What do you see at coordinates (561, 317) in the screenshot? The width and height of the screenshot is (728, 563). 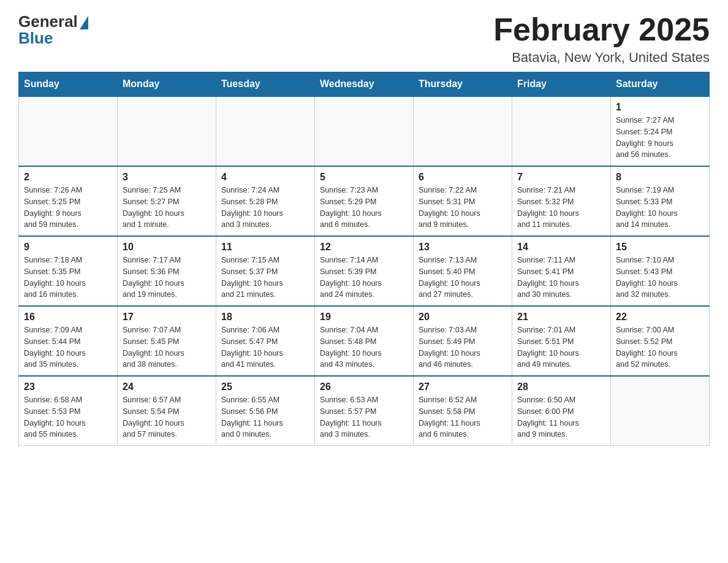 I see `day-number: 21` at bounding box center [561, 317].